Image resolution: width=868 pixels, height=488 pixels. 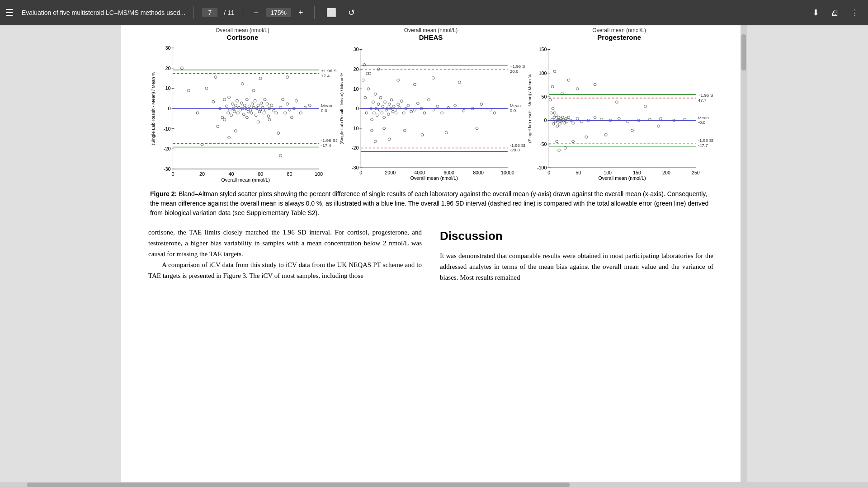 What do you see at coordinates (619, 37) in the screenshot?
I see `progesterone-chart-title: Progesterone` at bounding box center [619, 37].